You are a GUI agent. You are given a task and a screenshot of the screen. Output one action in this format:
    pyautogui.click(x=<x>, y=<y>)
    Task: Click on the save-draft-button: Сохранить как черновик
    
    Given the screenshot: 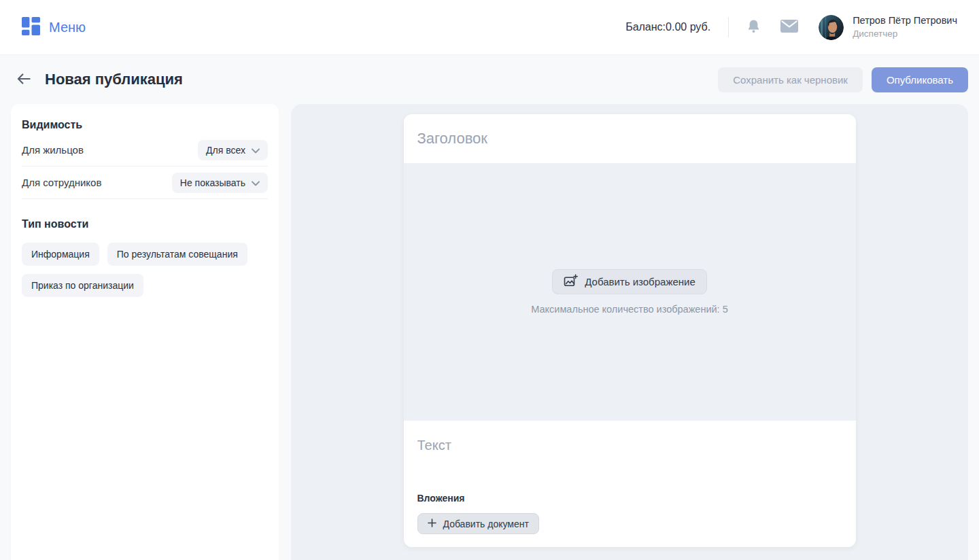 What is the action you would take?
    pyautogui.click(x=790, y=80)
    